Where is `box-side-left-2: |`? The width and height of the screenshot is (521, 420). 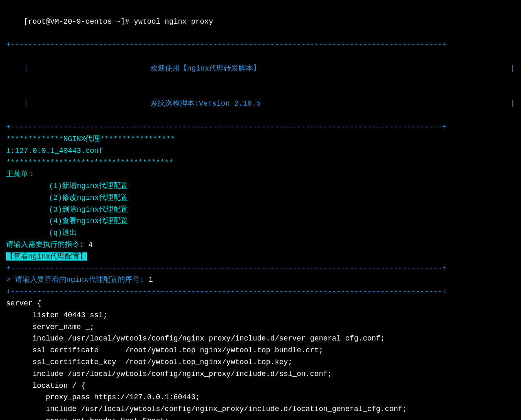
box-side-left-2: | is located at coordinates (26, 104).